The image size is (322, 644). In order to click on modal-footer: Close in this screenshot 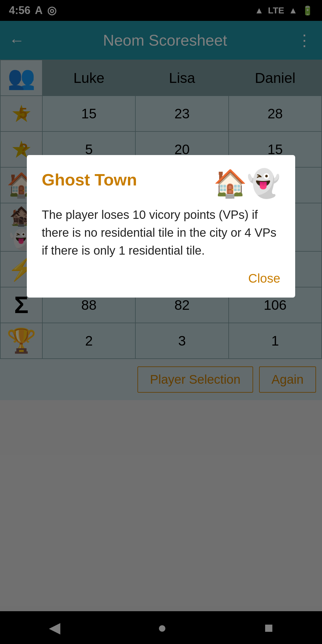, I will do `click(161, 278)`.